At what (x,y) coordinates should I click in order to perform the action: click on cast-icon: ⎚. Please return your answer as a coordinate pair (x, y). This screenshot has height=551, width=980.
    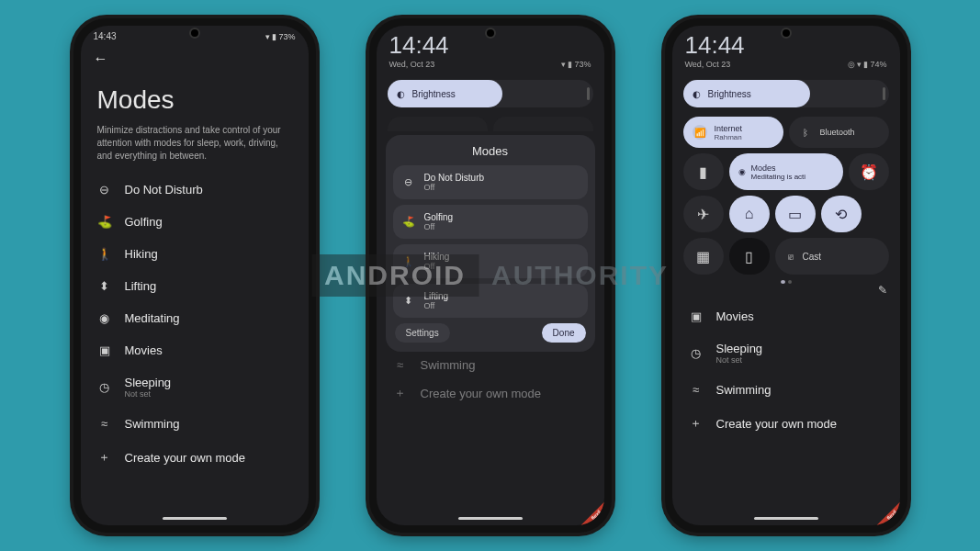
    Looking at the image, I should click on (791, 257).